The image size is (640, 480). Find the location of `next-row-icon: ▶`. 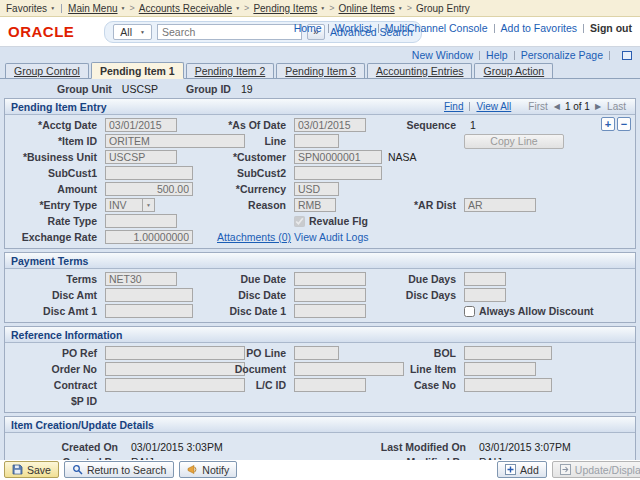

next-row-icon: ▶ is located at coordinates (598, 106).